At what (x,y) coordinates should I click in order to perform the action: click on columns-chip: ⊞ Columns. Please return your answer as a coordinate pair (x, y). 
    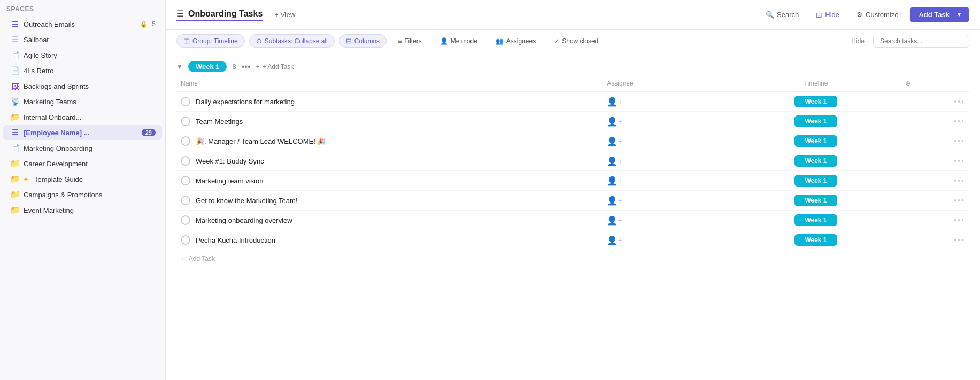
    Looking at the image, I should click on (362, 41).